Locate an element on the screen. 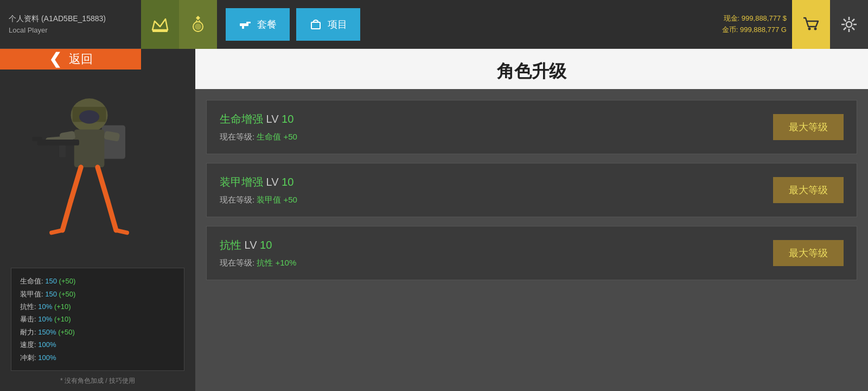  currency-cash: 现金: 999,888,777 $ is located at coordinates (754, 18).